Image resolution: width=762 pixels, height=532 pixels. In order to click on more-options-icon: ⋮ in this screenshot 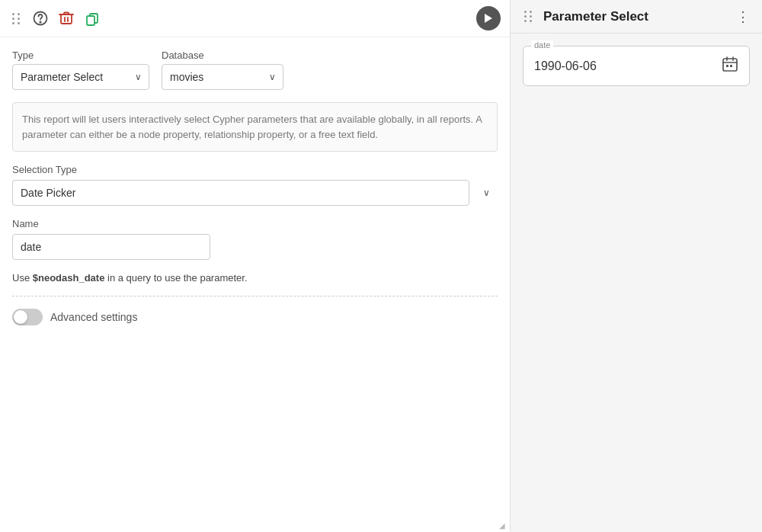, I will do `click(744, 17)`.